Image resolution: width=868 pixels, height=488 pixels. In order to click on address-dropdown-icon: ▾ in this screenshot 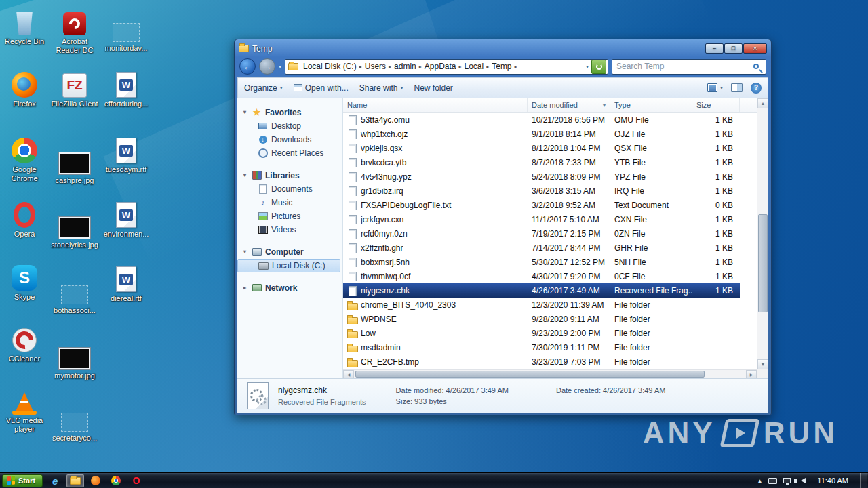, I will do `click(587, 66)`.